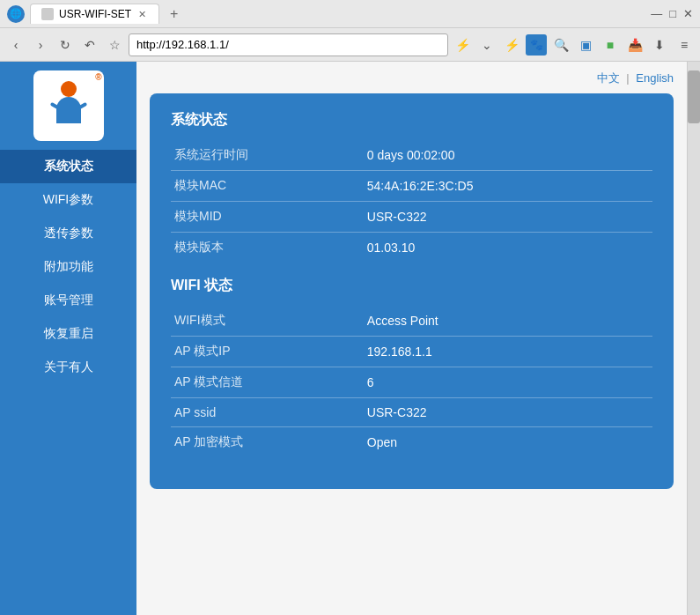 The height and width of the screenshot is (615, 700). What do you see at coordinates (412, 78) in the screenshot?
I see `language-bar: 中文 | English` at bounding box center [412, 78].